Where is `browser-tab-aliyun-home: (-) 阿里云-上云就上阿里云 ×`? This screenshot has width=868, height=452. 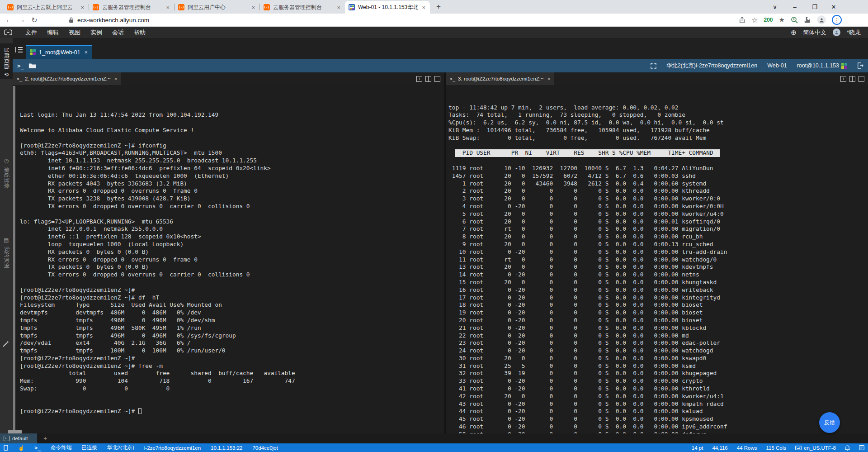
browser-tab-aliyun-home: (-) 阿里云-上云就上阿里云 × is located at coordinates (46, 7).